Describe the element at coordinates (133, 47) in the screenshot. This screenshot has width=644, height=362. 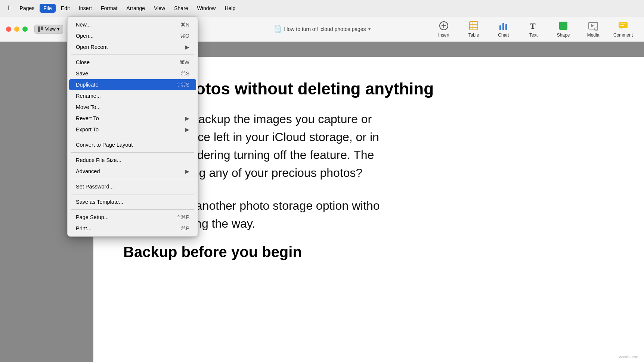
I see `menu-item-open-recent: Open Recent▶` at that location.